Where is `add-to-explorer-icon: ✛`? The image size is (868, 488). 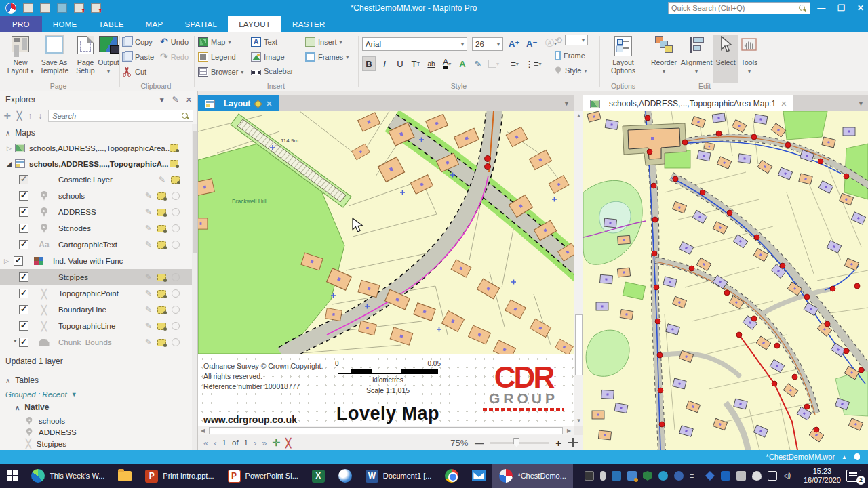
add-to-explorer-icon: ✛ is located at coordinates (7, 116).